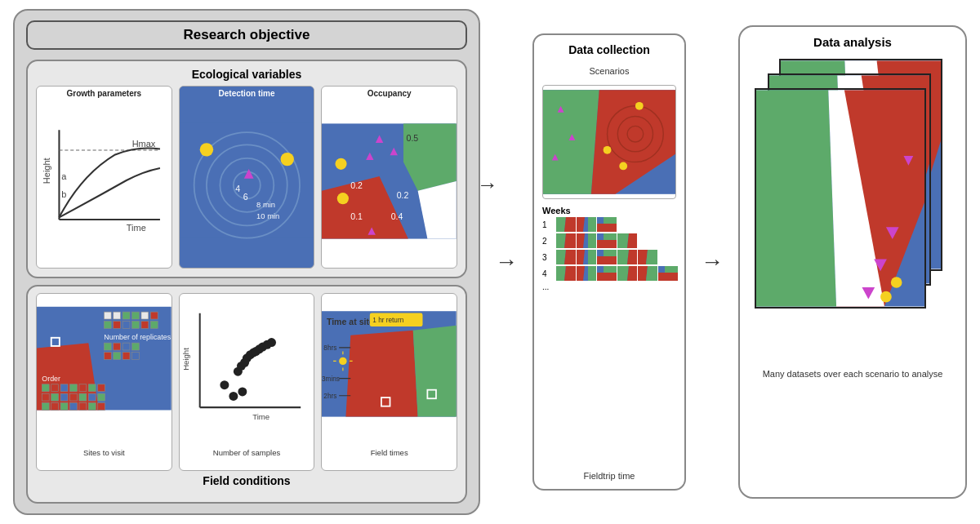 The width and height of the screenshot is (980, 524). I want to click on week-row-dots: ..., so click(609, 287).